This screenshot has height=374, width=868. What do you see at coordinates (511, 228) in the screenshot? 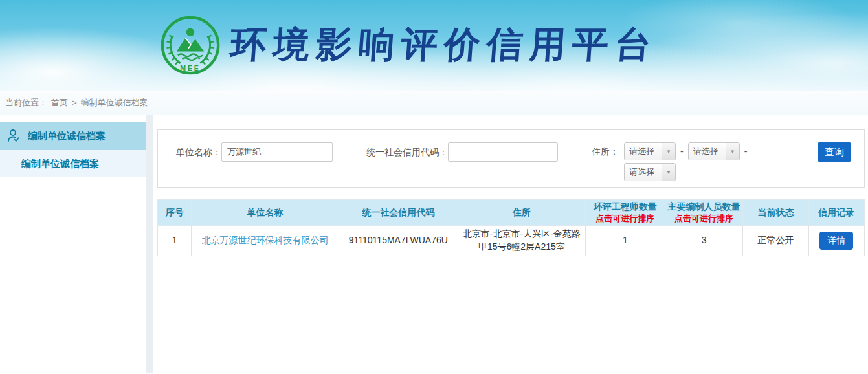
I see `results-table: 序号 单位名称 统一社会信用代码 住所 环评工程师数量 点击可进行排序 主要编制…` at bounding box center [511, 228].